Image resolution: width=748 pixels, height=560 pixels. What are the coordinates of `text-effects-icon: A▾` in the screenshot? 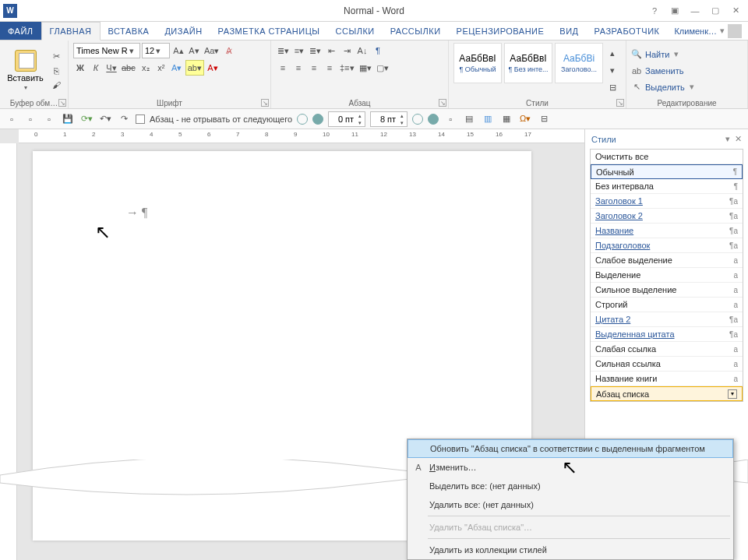 It's located at (177, 68).